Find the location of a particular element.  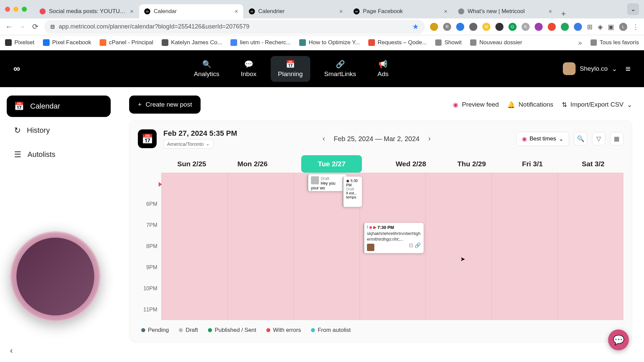

transfer-icon: ⇅ is located at coordinates (565, 105).